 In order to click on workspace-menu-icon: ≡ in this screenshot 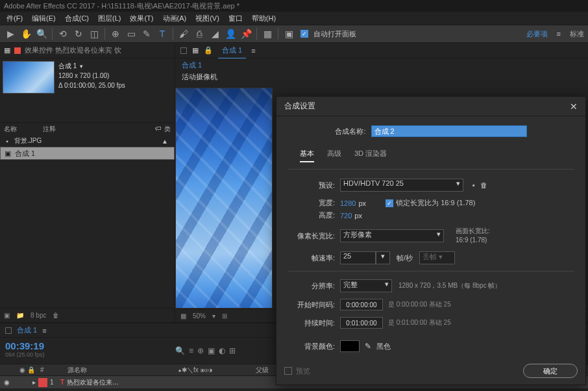, I will do `click(559, 34)`.